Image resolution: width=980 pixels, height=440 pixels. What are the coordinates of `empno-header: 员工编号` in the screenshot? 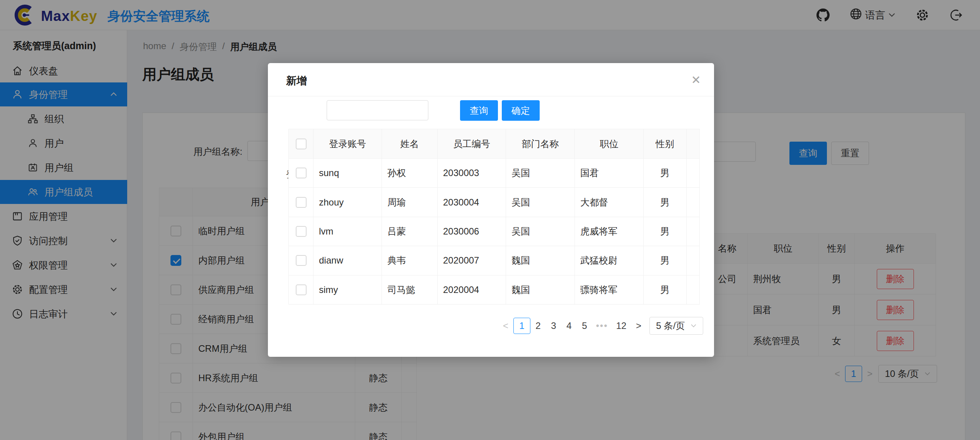 It's located at (472, 144).